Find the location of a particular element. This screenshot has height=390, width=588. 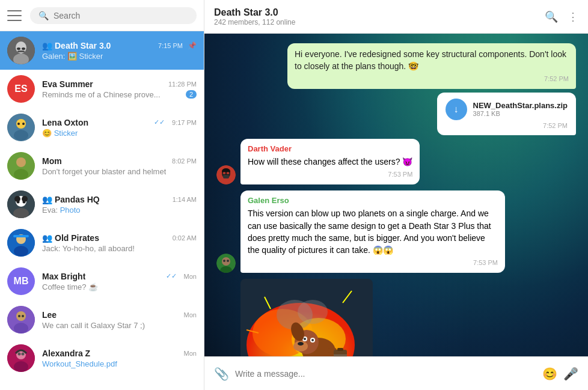

chat-top: Max Bright ✓✓ Mon is located at coordinates (119, 276).